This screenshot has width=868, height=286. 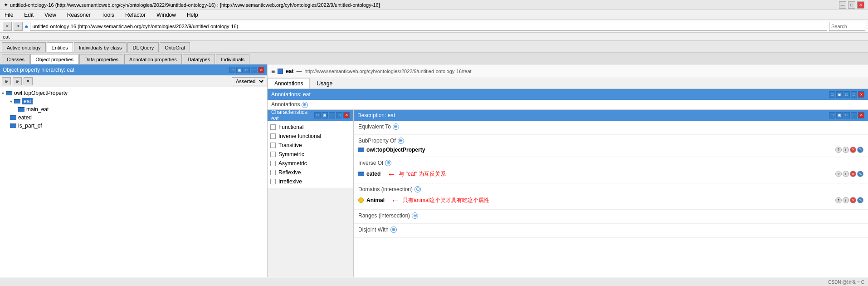 I want to click on tab-active-ontology: Active ontology, so click(x=24, y=47).